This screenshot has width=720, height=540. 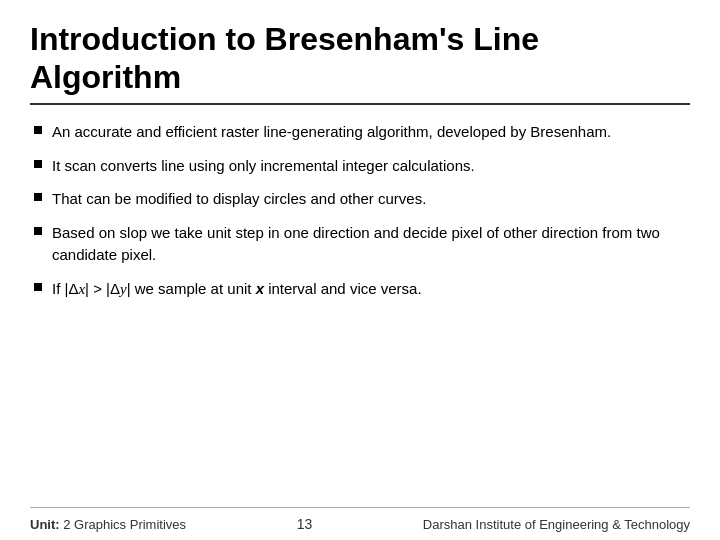 What do you see at coordinates (305, 524) in the screenshot?
I see `footer-page-number: 13` at bounding box center [305, 524].